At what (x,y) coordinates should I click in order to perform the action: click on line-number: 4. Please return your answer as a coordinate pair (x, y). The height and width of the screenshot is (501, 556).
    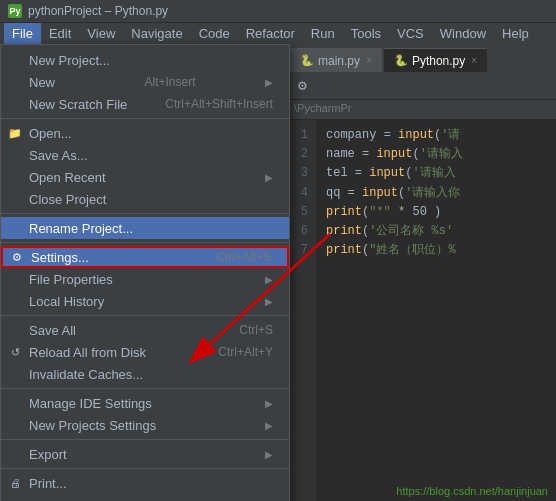
    Looking at the image, I should click on (301, 194).